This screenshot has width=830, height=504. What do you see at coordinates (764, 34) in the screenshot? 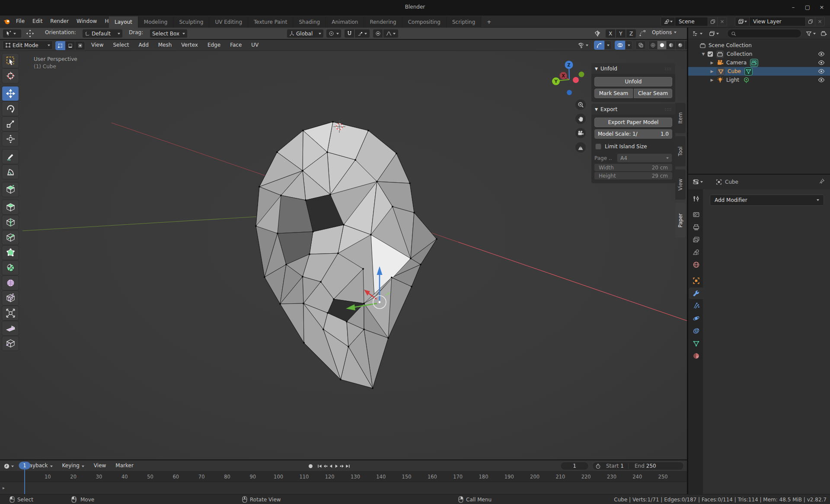
I see `outliner-search-input` at bounding box center [764, 34].